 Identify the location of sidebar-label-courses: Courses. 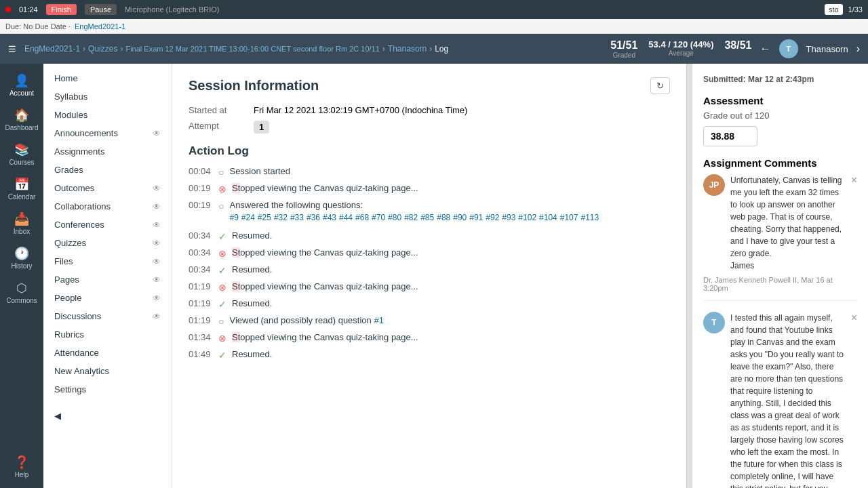
(22, 163).